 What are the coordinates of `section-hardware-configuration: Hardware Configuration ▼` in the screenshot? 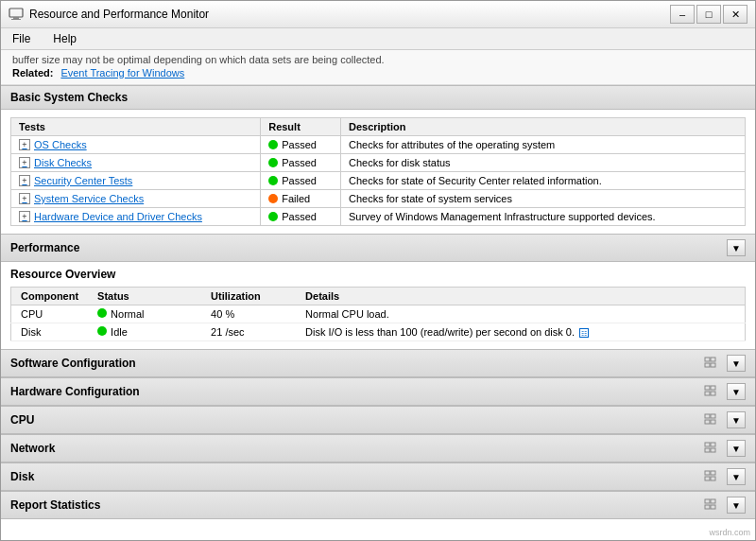 It's located at (378, 392).